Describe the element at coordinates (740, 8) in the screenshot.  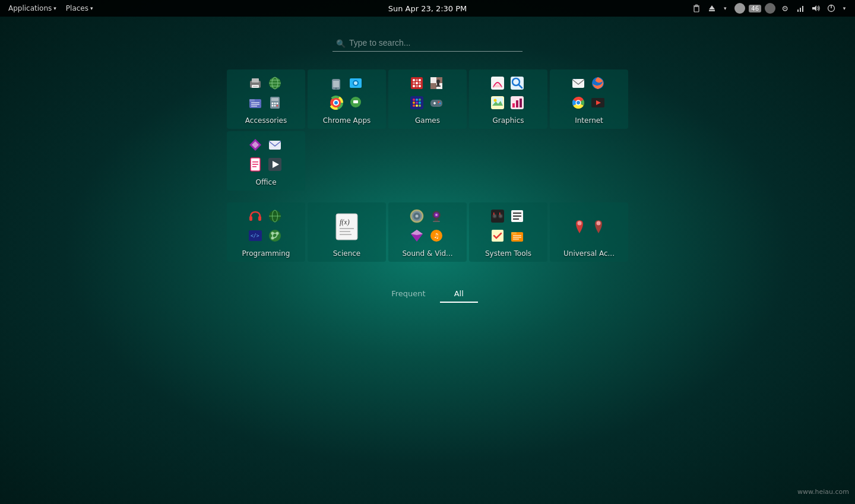
I see `user-avatar-icon` at that location.